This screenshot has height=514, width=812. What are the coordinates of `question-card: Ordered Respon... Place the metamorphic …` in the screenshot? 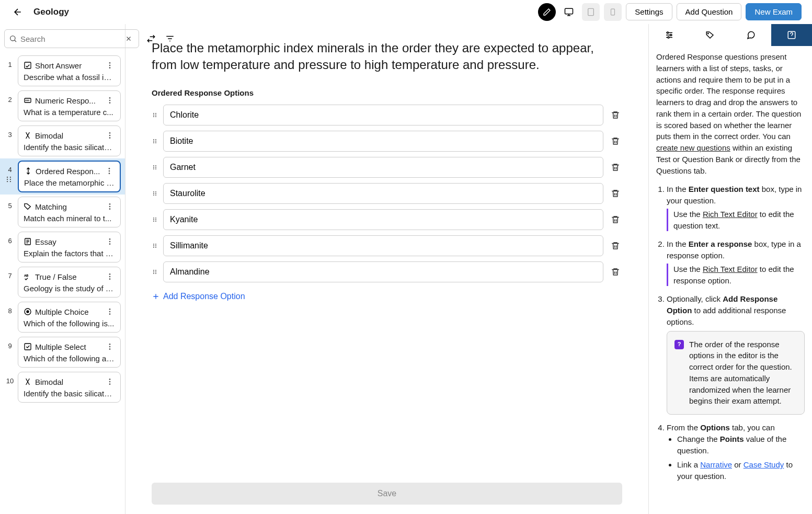 It's located at (69, 177).